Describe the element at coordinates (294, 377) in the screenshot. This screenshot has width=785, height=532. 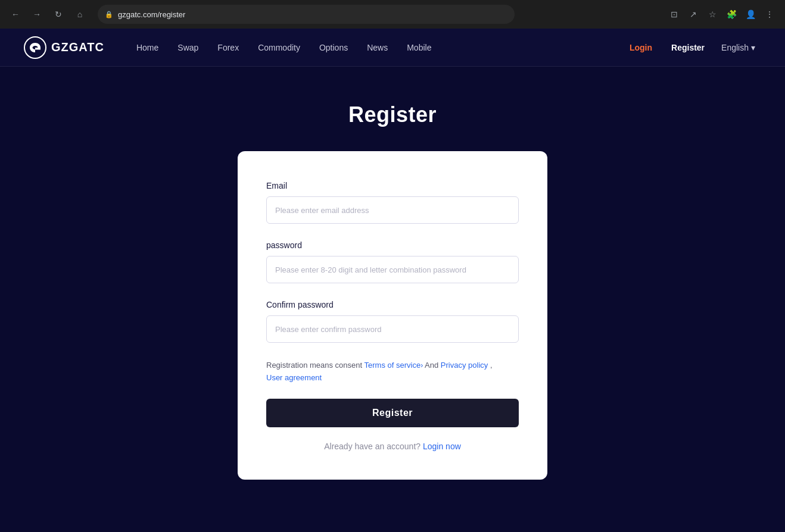
I see `user-agreement-link: User agreement` at that location.